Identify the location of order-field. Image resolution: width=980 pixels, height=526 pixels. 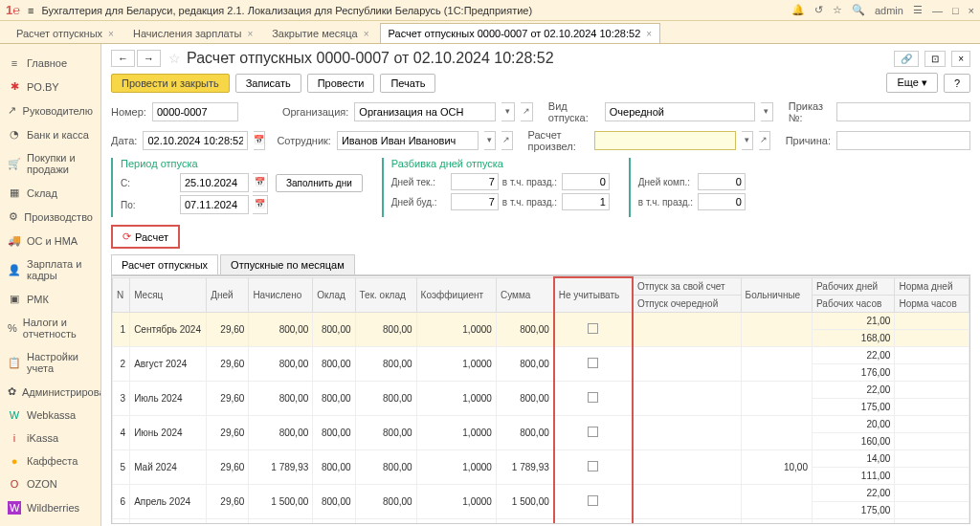
(903, 112).